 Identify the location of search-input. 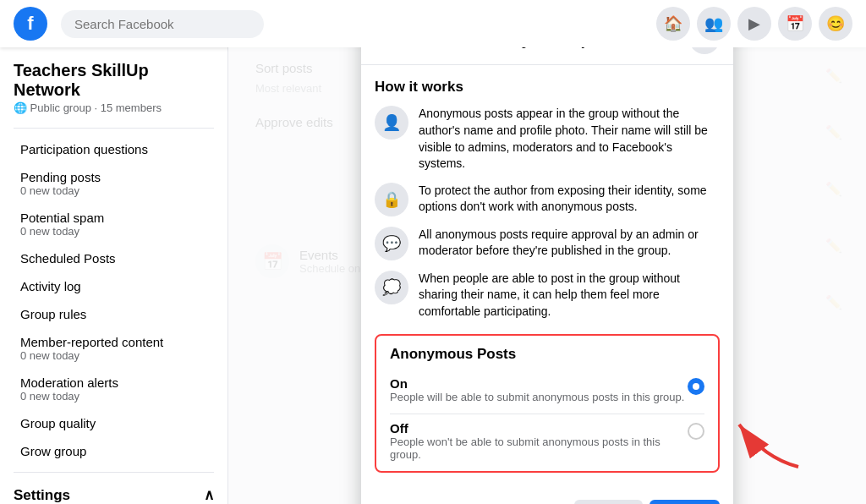
(162, 24).